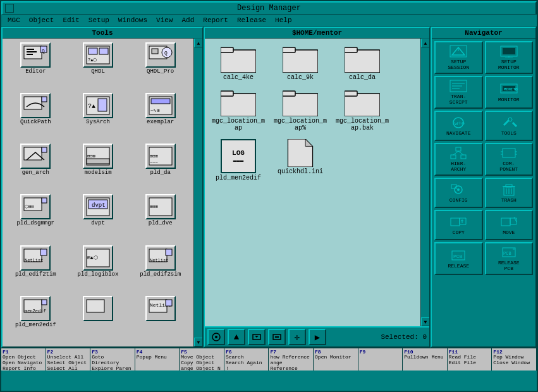 This screenshot has height=392, width=538. I want to click on scroll-down: ▼, so click(199, 342).